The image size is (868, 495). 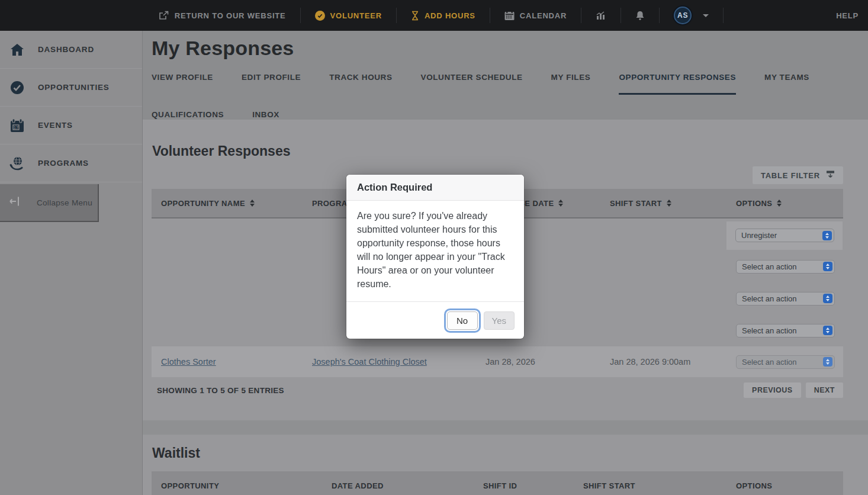 What do you see at coordinates (499, 321) in the screenshot?
I see `yes-button: Yes` at bounding box center [499, 321].